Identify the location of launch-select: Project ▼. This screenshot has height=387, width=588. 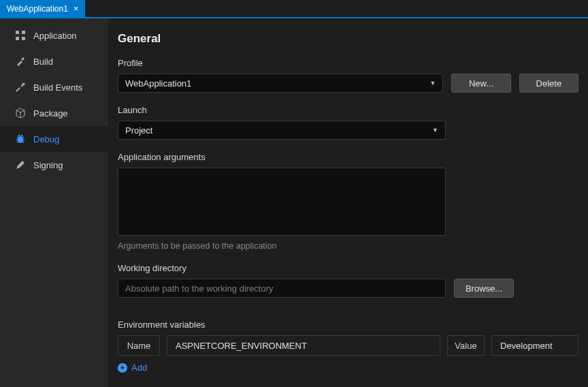
(282, 130).